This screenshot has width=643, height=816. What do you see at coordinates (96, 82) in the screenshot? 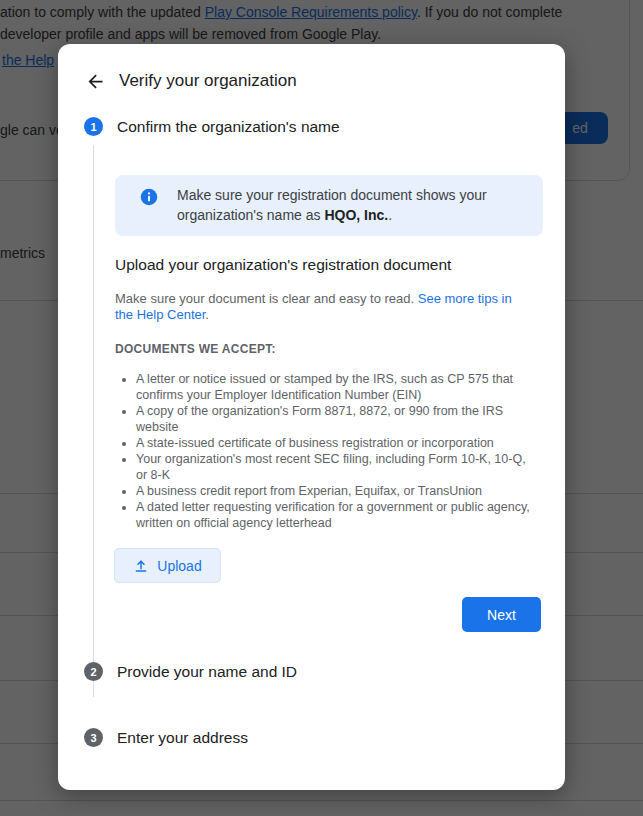
I see `arrow-left-icon` at bounding box center [96, 82].